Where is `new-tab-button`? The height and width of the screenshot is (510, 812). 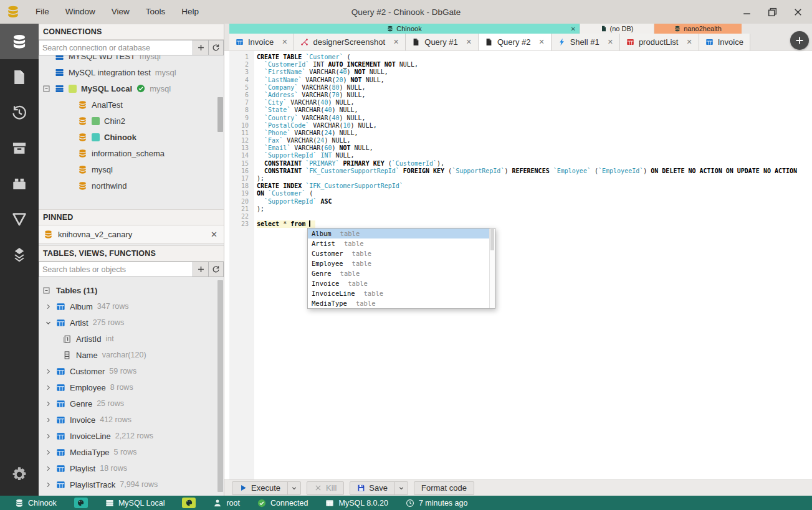
new-tab-button is located at coordinates (800, 40).